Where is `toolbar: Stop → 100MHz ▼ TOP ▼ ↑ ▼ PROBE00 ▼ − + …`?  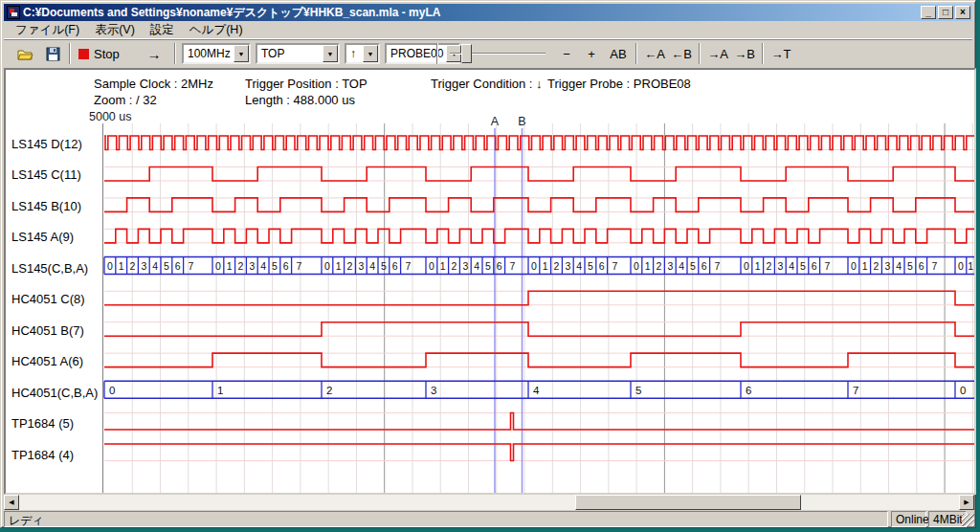
toolbar: Stop → 100MHz ▼ TOP ▼ ↑ ▼ PROBE00 ▼ − + … is located at coordinates (488, 54).